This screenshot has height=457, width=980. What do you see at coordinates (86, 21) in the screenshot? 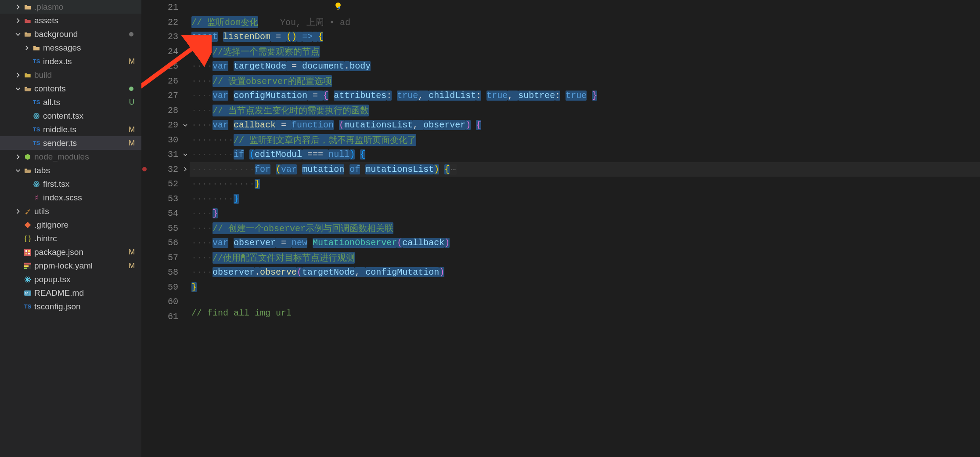
I see `file-label: assets` at bounding box center [86, 21].